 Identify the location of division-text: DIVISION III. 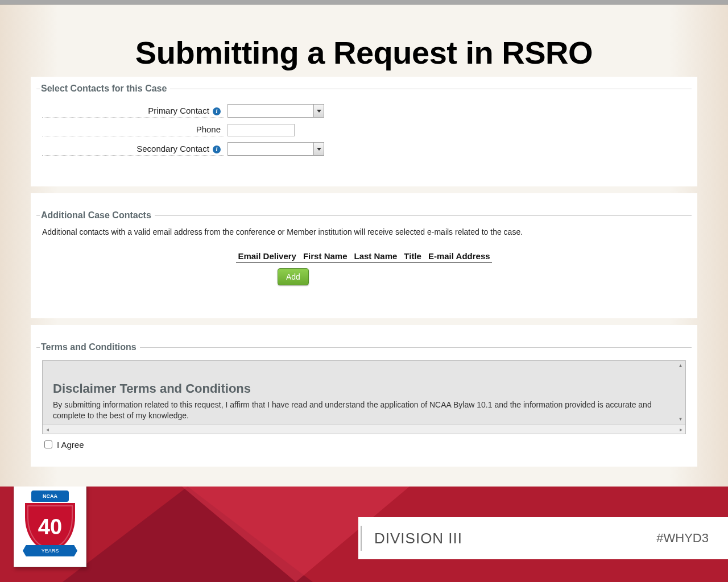
(419, 539).